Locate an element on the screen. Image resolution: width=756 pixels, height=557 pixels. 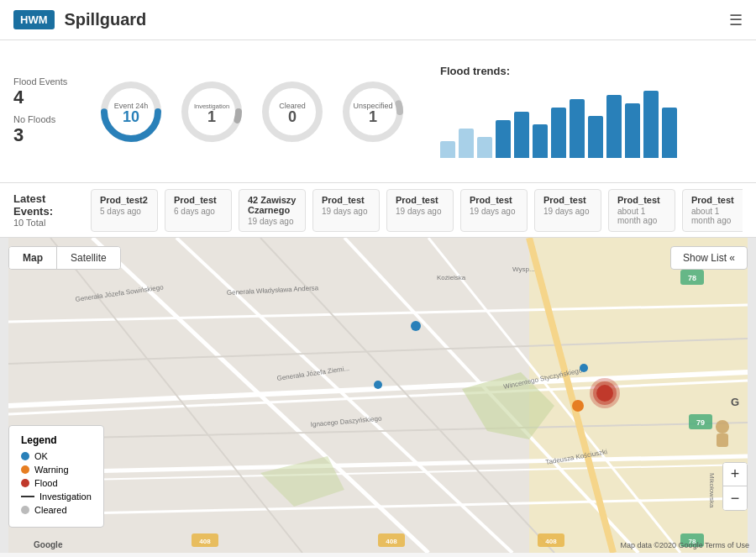
event-time: 5 days ago is located at coordinates (124, 212).